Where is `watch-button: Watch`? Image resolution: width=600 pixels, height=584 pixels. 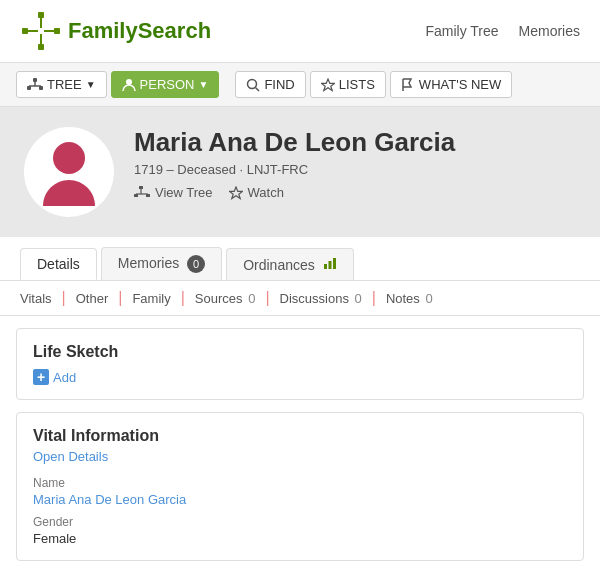 watch-button: Watch is located at coordinates (256, 192).